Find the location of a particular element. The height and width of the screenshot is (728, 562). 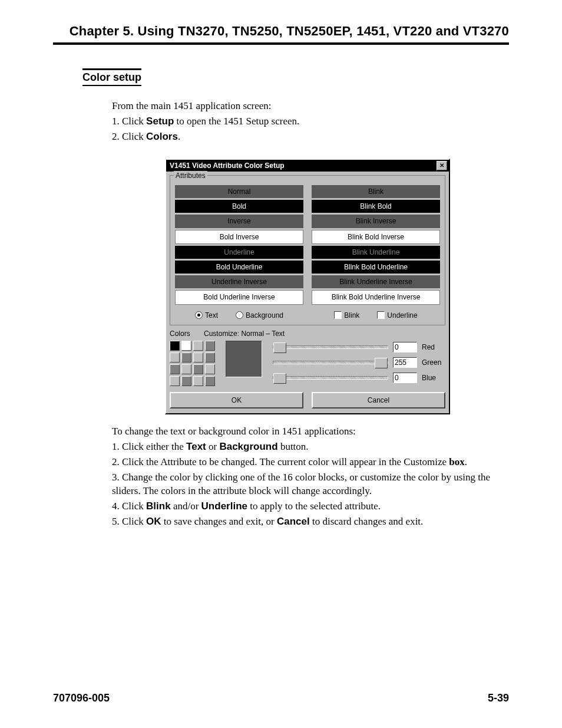

attr-blink-inverse: Blink Inverse is located at coordinates (376, 221).